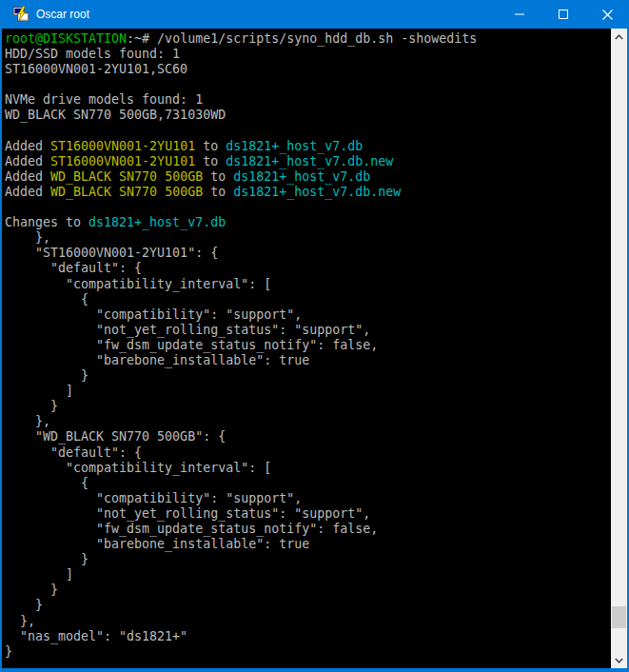  I want to click on minimize-icon, so click(520, 14).